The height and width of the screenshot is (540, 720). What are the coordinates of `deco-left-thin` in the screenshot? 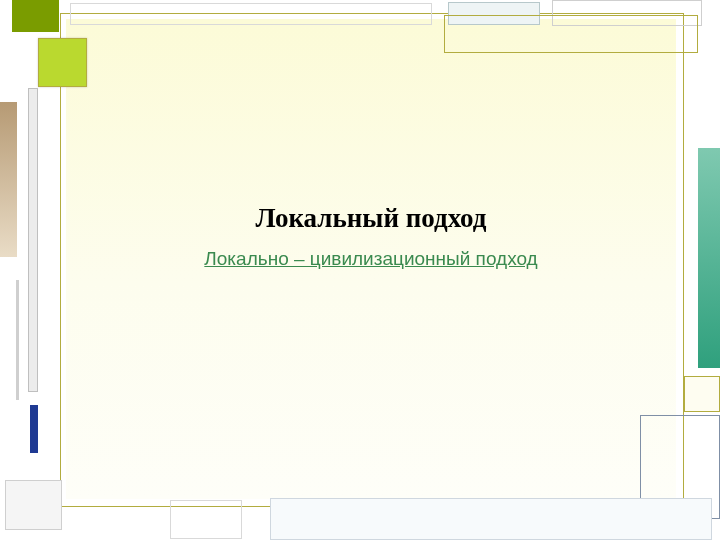 It's located at (18, 340).